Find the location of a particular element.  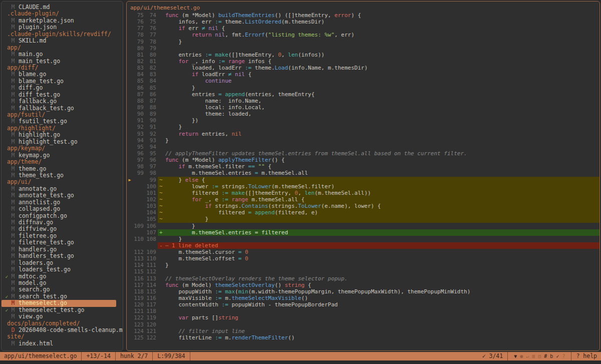

code-text is located at coordinates (383, 48).